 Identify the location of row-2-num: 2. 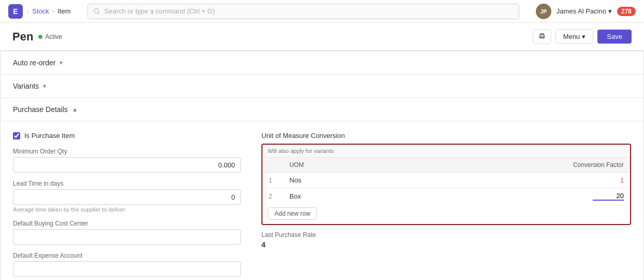
(270, 197).